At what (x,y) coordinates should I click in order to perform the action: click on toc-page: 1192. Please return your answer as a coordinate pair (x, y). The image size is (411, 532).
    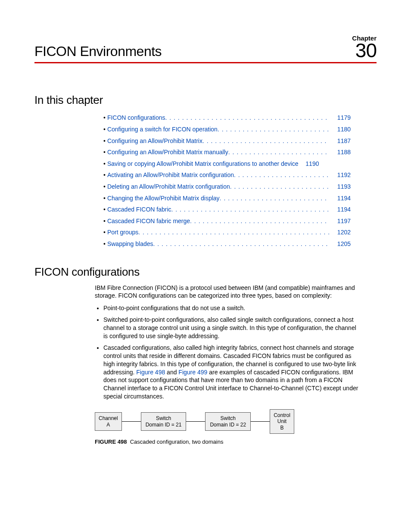
    Looking at the image, I should click on (342, 175).